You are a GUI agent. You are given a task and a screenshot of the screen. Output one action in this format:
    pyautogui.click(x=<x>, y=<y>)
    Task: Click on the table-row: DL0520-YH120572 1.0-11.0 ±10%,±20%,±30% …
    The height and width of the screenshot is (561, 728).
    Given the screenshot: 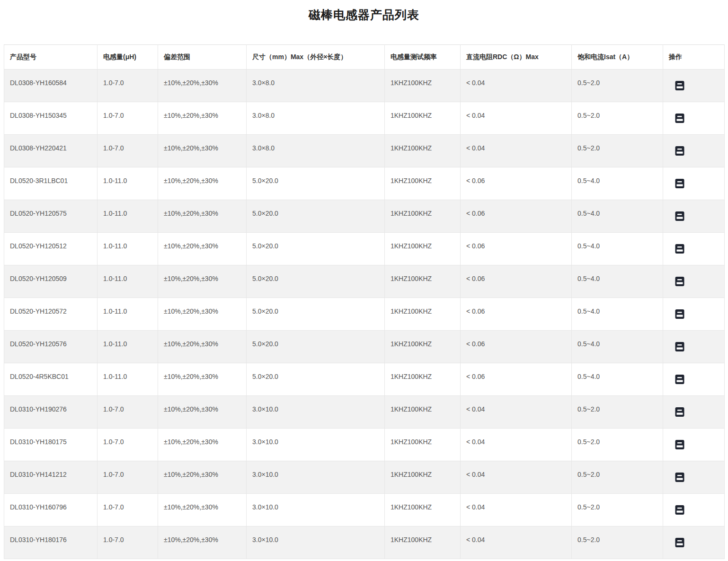 What is the action you would take?
    pyautogui.click(x=364, y=314)
    